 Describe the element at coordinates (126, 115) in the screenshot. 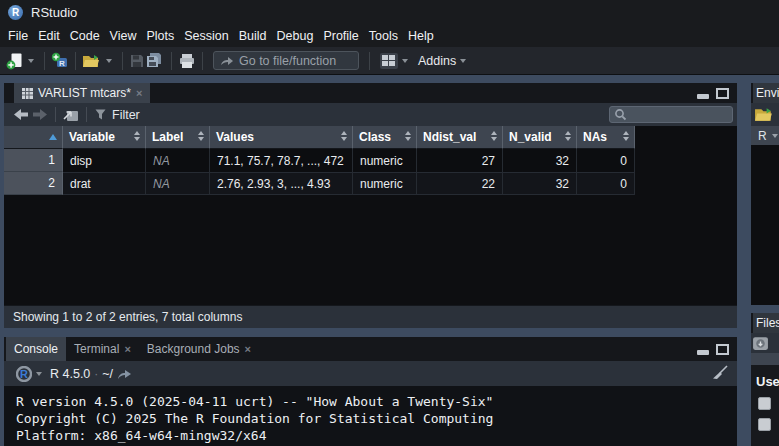

I see `filter-button: Filter` at that location.